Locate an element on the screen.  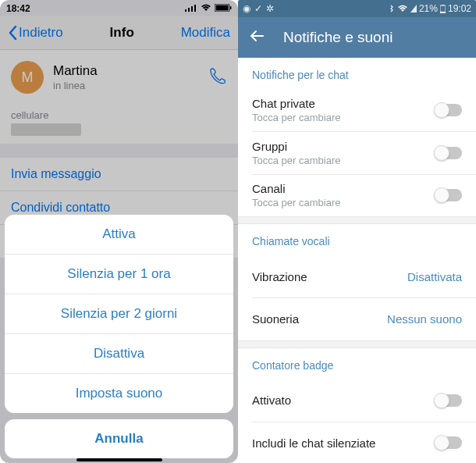
row-channels: Canali Tocca per cambiare is located at coordinates (357, 195).